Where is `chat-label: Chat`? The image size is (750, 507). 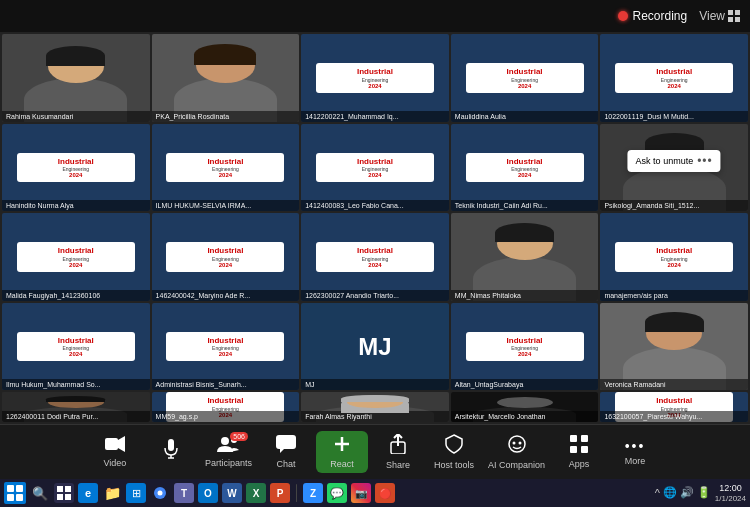 chat-label: Chat is located at coordinates (286, 464).